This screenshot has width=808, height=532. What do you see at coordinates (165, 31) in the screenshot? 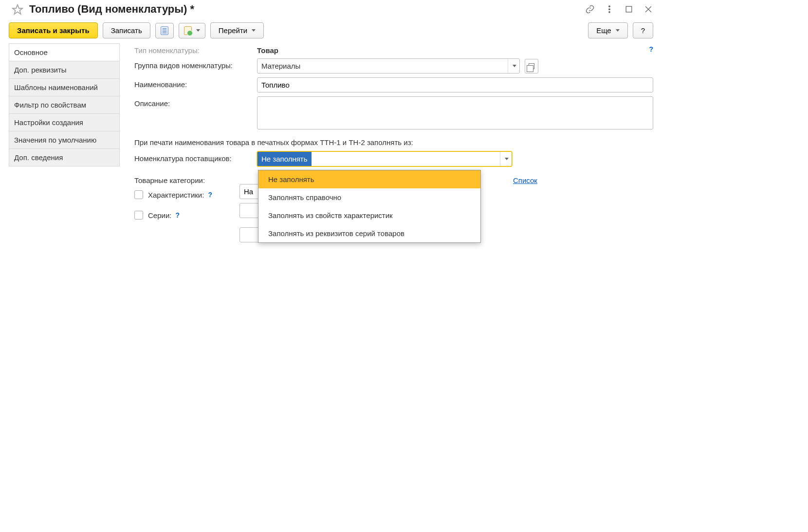
I see `report-button` at bounding box center [165, 31].